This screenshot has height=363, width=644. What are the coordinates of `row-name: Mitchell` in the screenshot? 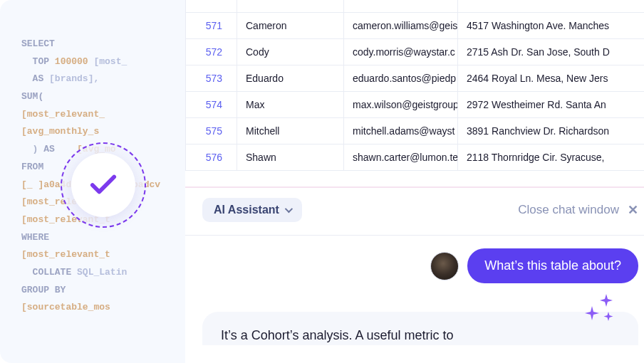 It's located at (291, 131).